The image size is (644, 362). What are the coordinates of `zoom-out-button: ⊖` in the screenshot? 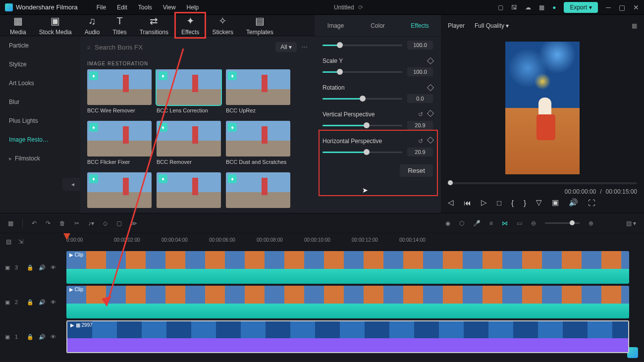 It's located at (534, 223).